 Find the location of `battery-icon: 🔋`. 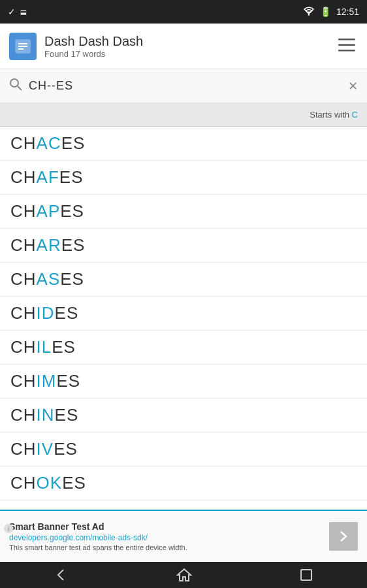

battery-icon: 🔋 is located at coordinates (325, 12).